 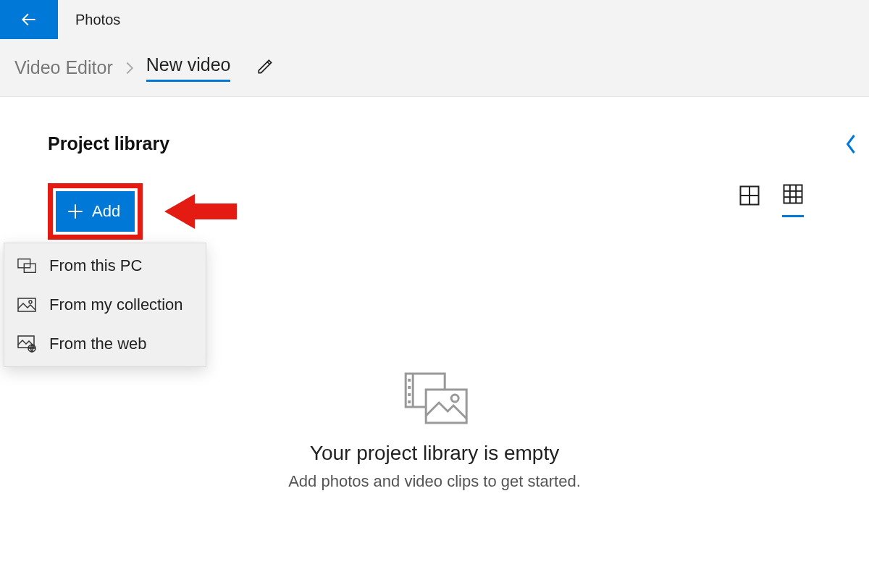 I want to click on empty-state-subtitle: Add photos and video clips to get starte…, so click(x=434, y=482).